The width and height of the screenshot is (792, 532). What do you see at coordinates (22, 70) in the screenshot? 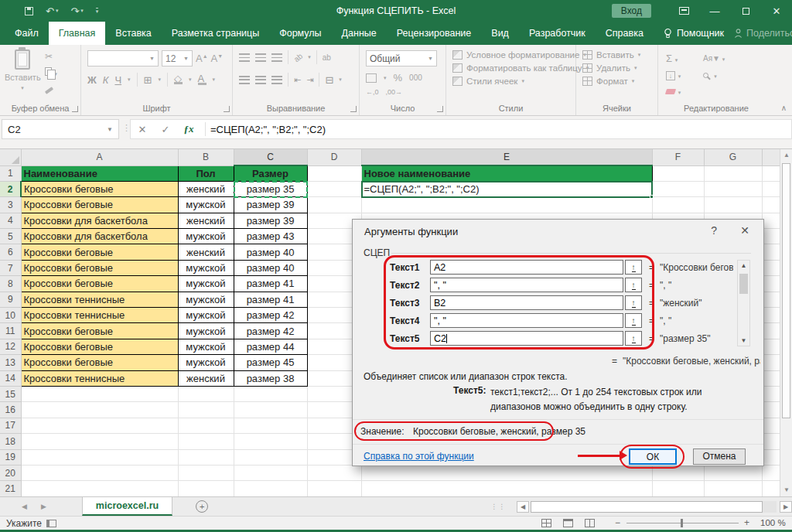
I see `paste-button: Вставить▾` at bounding box center [22, 70].